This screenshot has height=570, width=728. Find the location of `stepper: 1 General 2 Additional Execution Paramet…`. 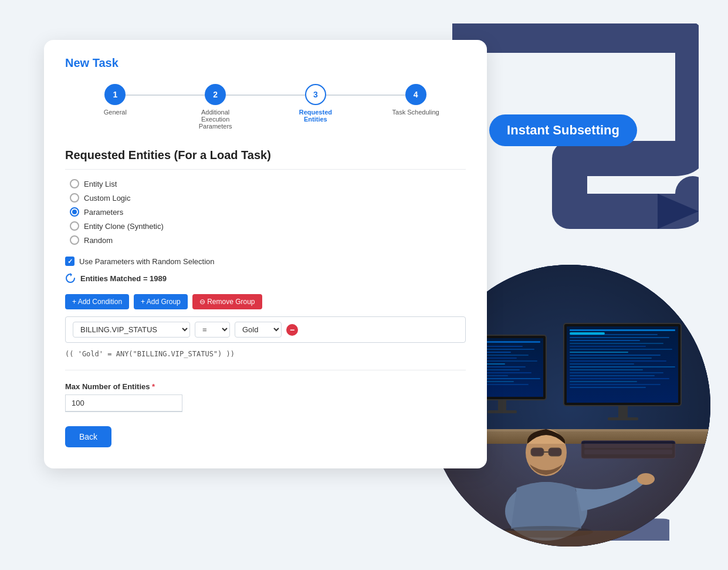

stepper: 1 General 2 Additional Execution Paramet… is located at coordinates (265, 107).